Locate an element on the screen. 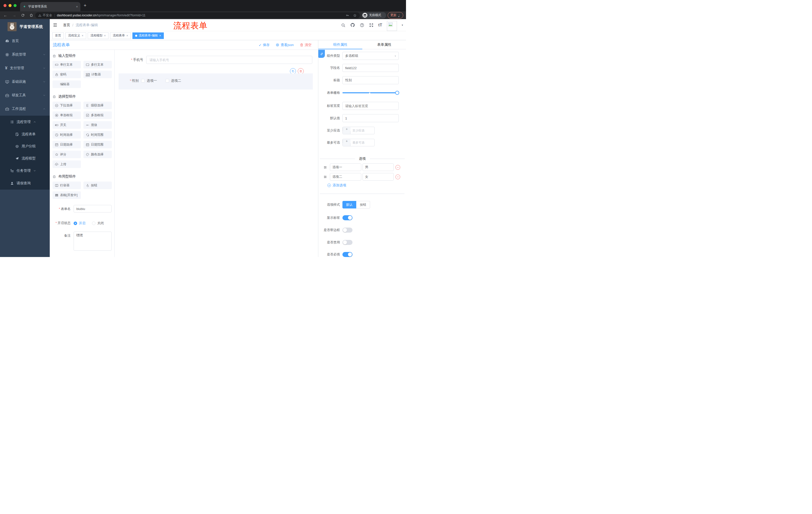 Image resolution: width=812 pixels, height=514 pixels. component-password: 密码 is located at coordinates (67, 74).